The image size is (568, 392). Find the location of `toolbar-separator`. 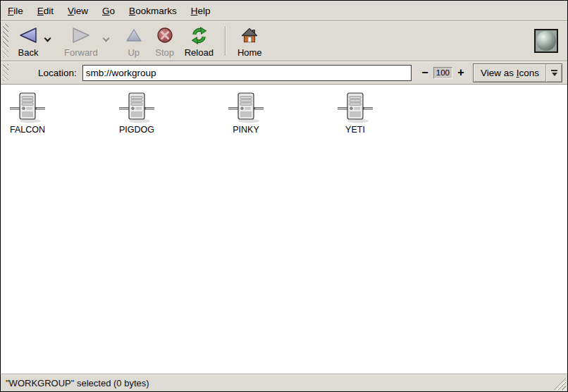

toolbar-separator is located at coordinates (226, 41).